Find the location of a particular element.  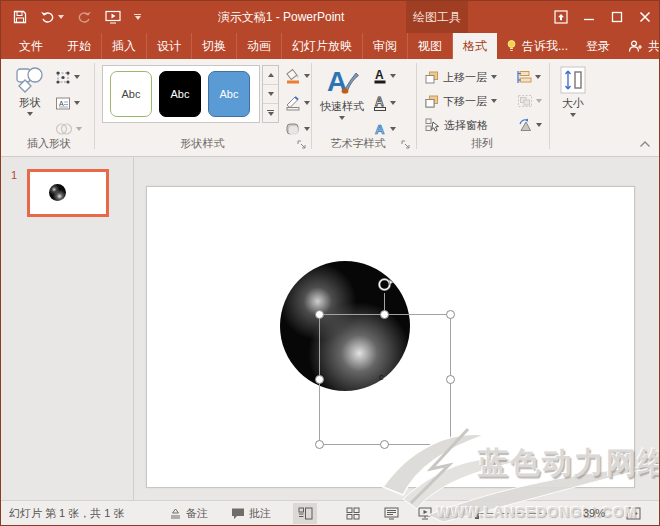

shape-style-option-2: Abc is located at coordinates (180, 94).